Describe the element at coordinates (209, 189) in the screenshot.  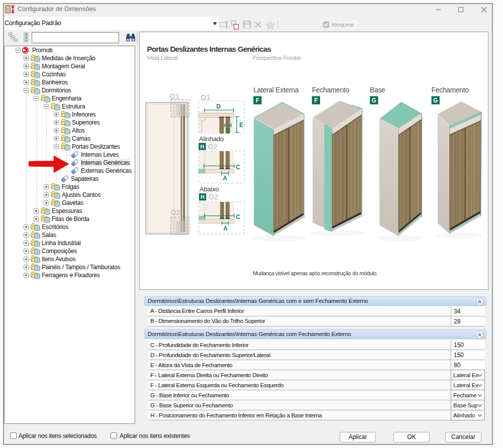
I see `svg-text: Abaixo` at that location.